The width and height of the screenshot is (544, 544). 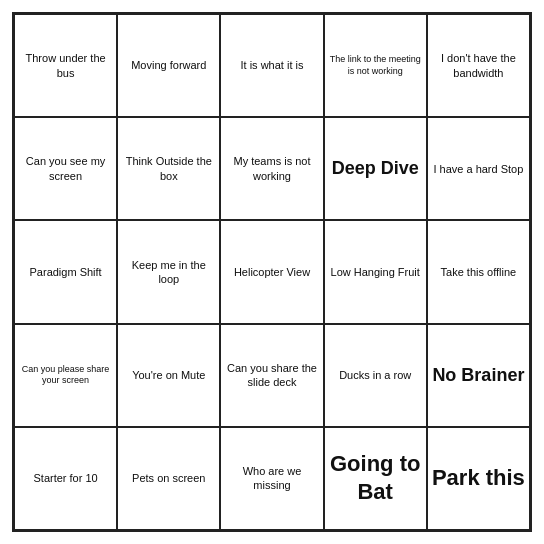 I want to click on bingo-cell-r3c2: Can you share the slide deck, so click(x=272, y=376).